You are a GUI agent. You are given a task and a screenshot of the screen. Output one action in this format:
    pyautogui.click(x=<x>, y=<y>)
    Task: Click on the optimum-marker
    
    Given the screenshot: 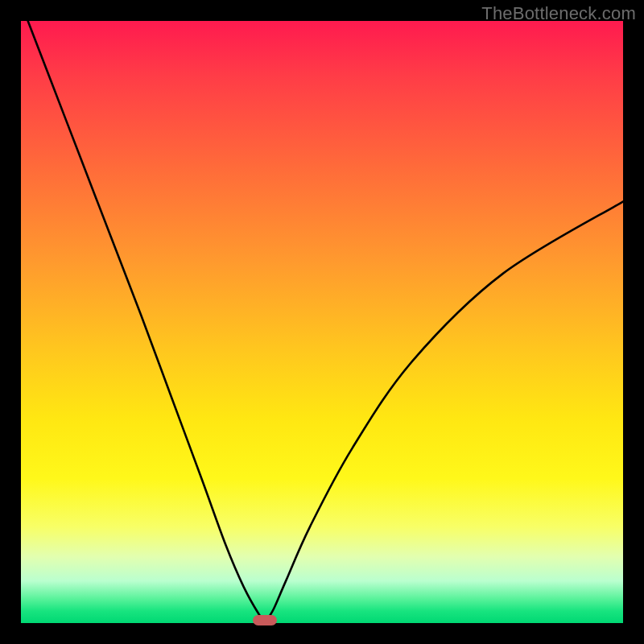 What is the action you would take?
    pyautogui.click(x=265, y=620)
    